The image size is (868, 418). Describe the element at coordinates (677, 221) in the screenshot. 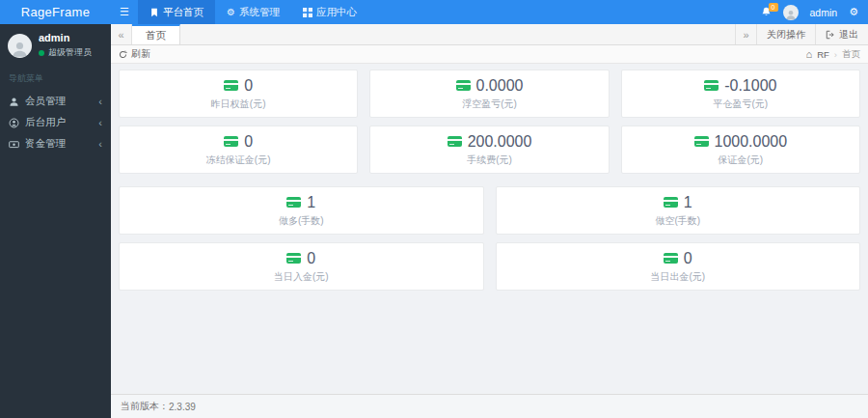

I see `stat-label: 做空(手数)` at that location.